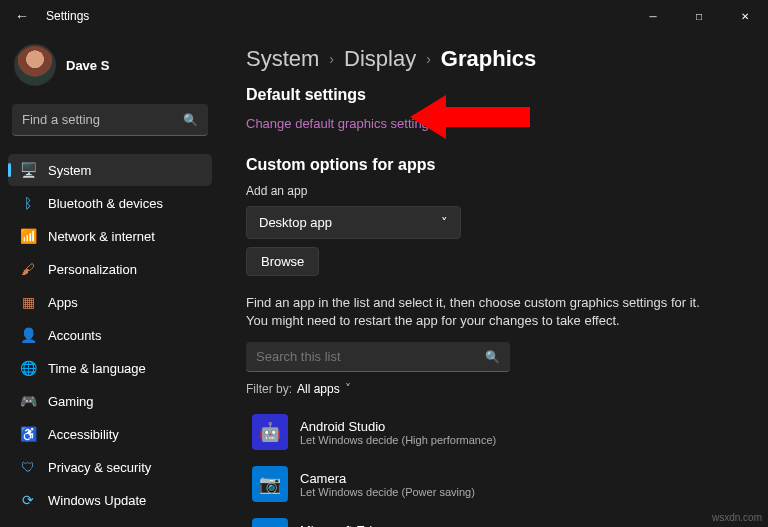  I want to click on window-controls: ─ □ ✕, so click(699, 16).